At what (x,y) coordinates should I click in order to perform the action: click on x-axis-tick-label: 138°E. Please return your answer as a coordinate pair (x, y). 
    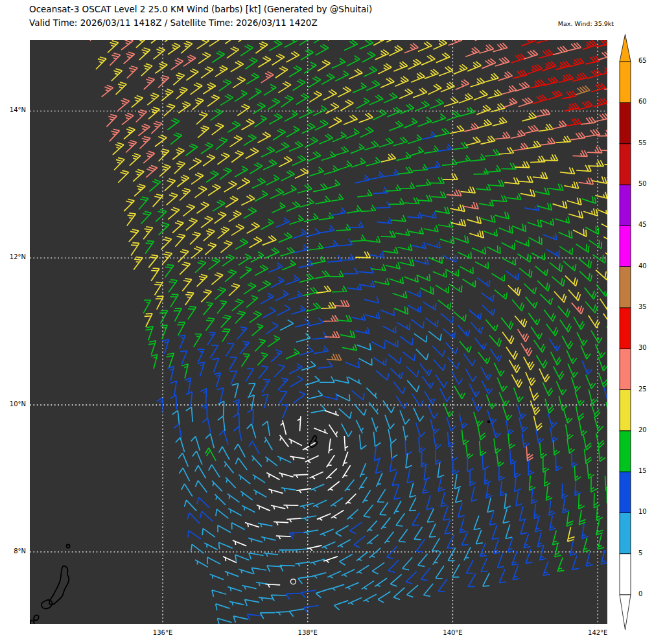
    Looking at the image, I should click on (308, 632).